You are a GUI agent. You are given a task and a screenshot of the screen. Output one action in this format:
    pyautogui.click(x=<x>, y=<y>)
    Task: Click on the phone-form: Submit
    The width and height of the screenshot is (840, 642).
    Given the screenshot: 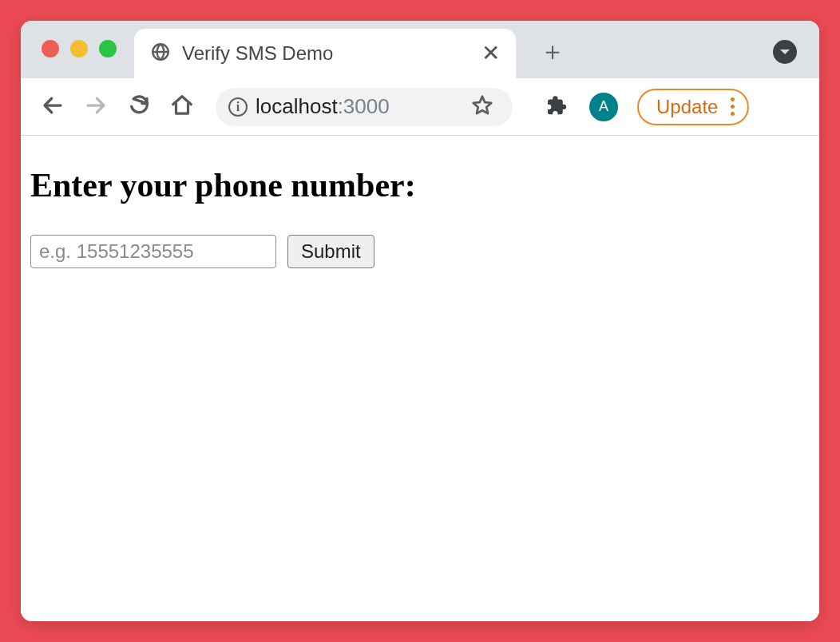 What is the action you would take?
    pyautogui.click(x=420, y=252)
    